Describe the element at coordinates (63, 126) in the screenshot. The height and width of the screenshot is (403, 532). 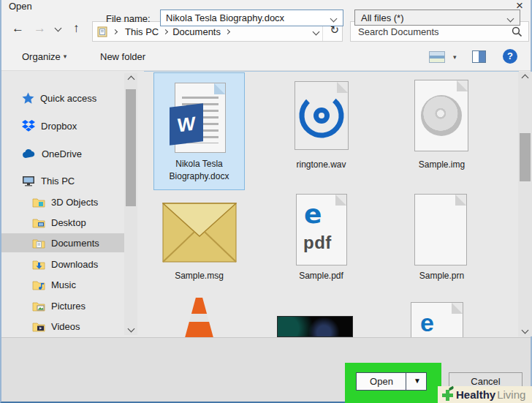
I see `sidebar-item-dropbox: Dropbox` at that location.